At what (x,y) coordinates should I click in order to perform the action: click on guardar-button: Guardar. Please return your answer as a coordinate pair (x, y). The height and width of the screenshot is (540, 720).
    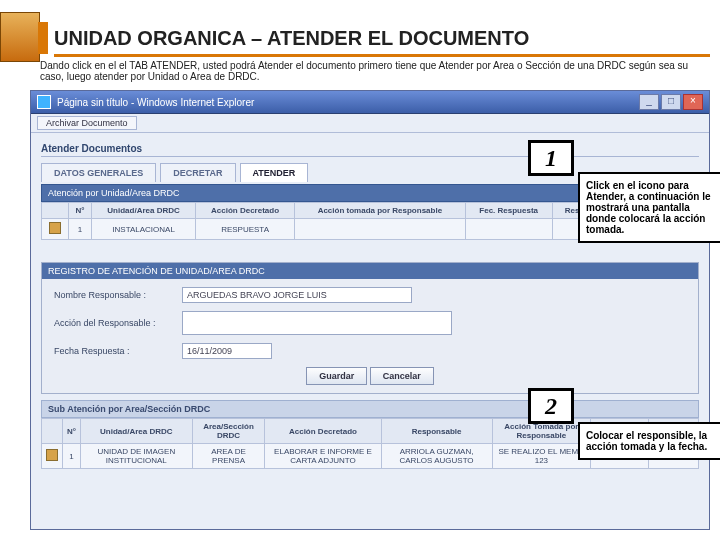
    Looking at the image, I should click on (336, 376).